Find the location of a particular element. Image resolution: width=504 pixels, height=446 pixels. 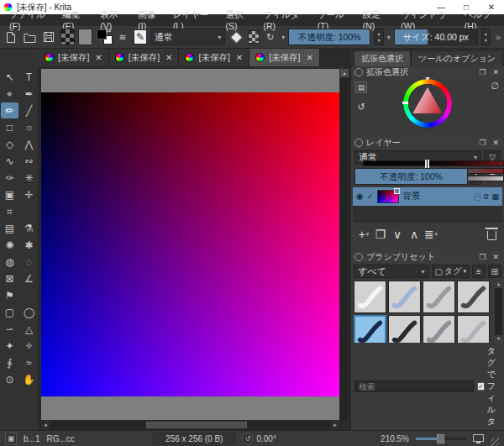

tool-rect-select: ▢ is located at coordinates (10, 312).